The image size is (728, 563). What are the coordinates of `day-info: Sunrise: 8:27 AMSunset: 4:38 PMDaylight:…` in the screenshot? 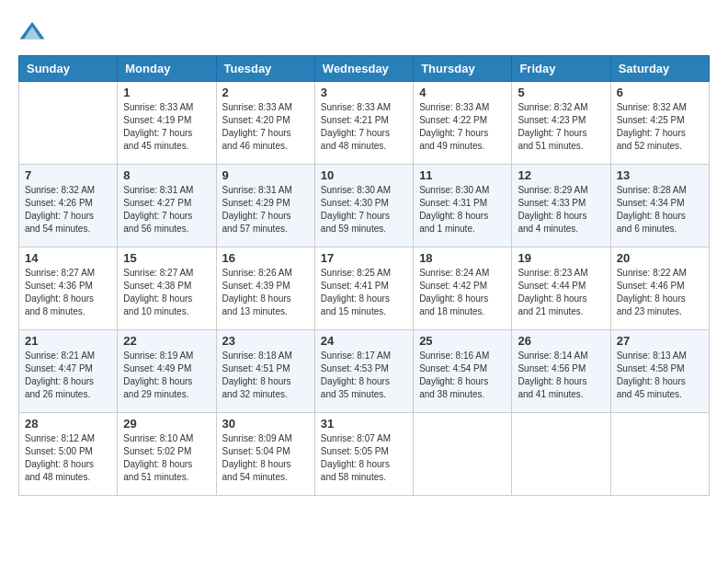 It's located at (166, 293).